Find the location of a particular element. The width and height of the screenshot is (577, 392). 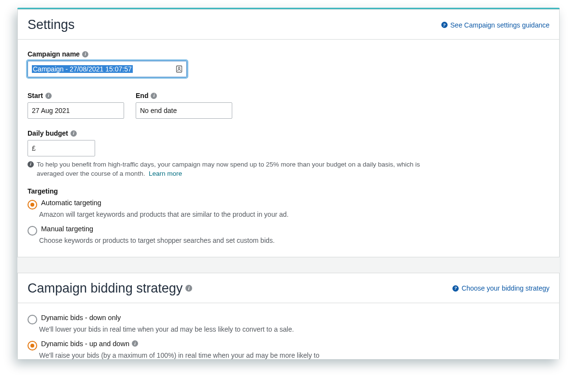

campaign-name-input: Campaign - 27/08/2021 15:07:57 is located at coordinates (107, 69).